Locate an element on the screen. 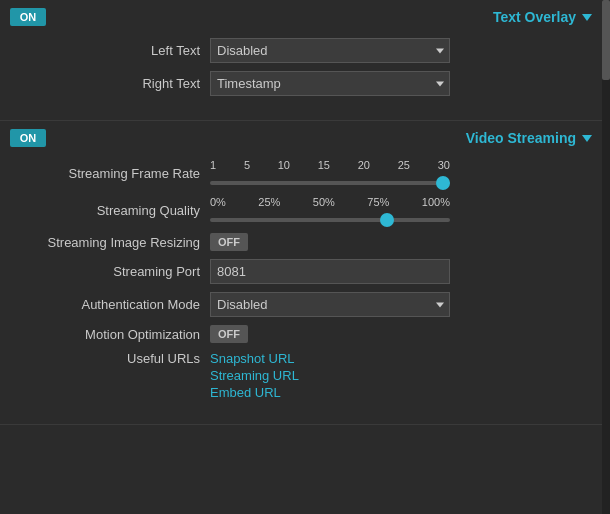 The height and width of the screenshot is (514, 610). tick-20: 20 is located at coordinates (364, 165).